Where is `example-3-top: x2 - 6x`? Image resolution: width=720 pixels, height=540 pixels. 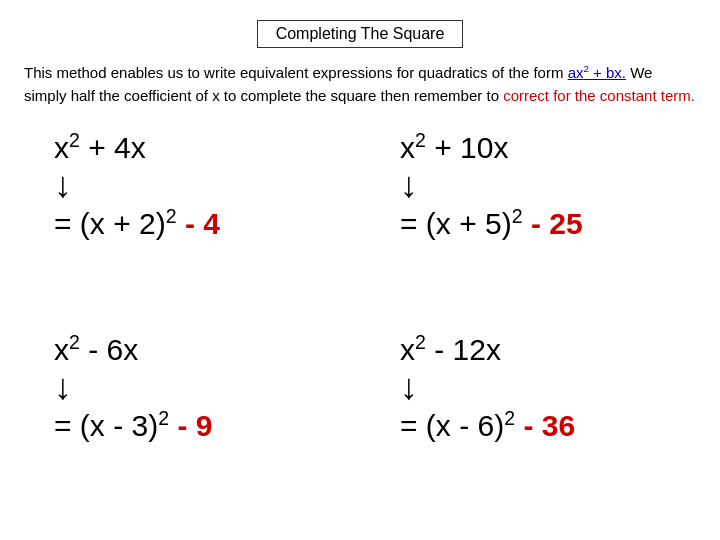
example-3-top: x2 - 6x is located at coordinates (96, 349).